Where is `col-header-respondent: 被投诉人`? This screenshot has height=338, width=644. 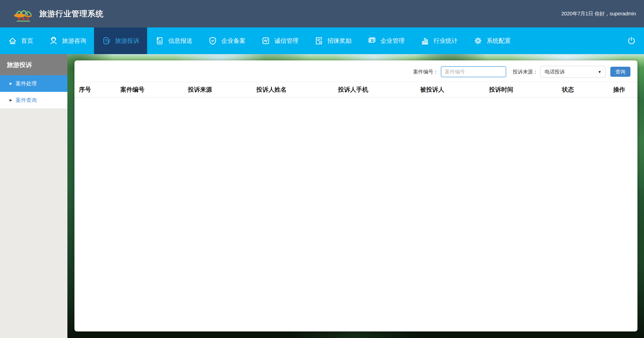
col-header-respondent: 被投诉人 is located at coordinates (432, 90).